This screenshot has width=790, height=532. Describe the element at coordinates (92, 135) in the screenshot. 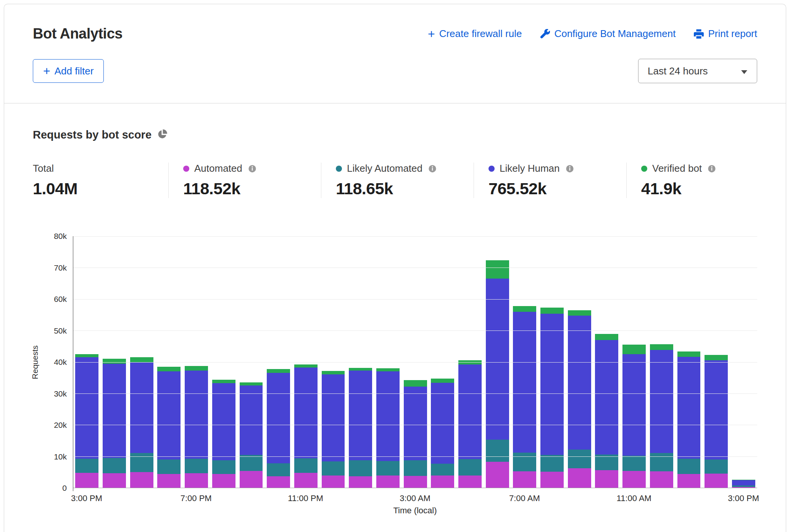

I see `section-title: Requests by bot score` at that location.